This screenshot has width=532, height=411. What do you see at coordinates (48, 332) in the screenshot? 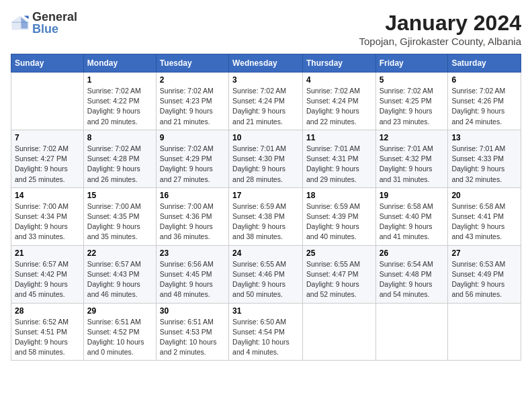
I see `calendar-cell: 28Sunrise: 6:52 AMSunset: 4:51 PMDayligh…` at bounding box center [48, 332].